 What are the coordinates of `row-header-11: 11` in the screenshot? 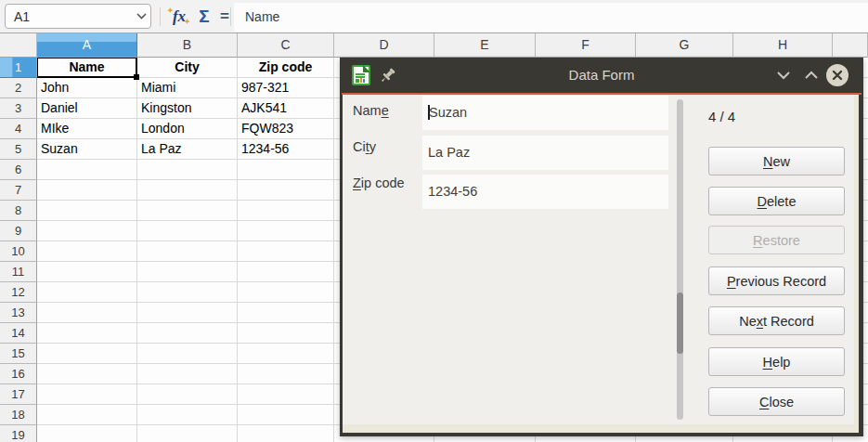 It's located at (19, 272).